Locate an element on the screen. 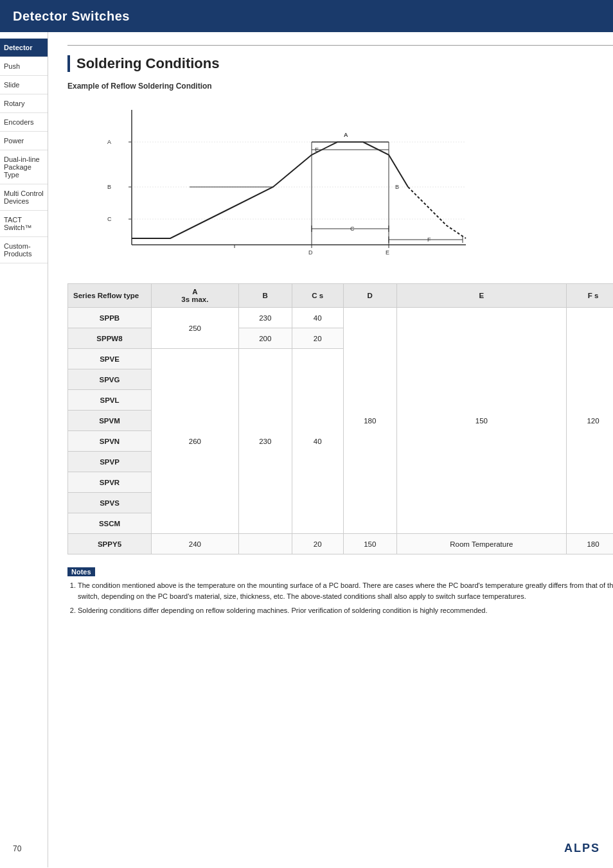 The image size is (613, 868). col-header-f: F s is located at coordinates (590, 296).